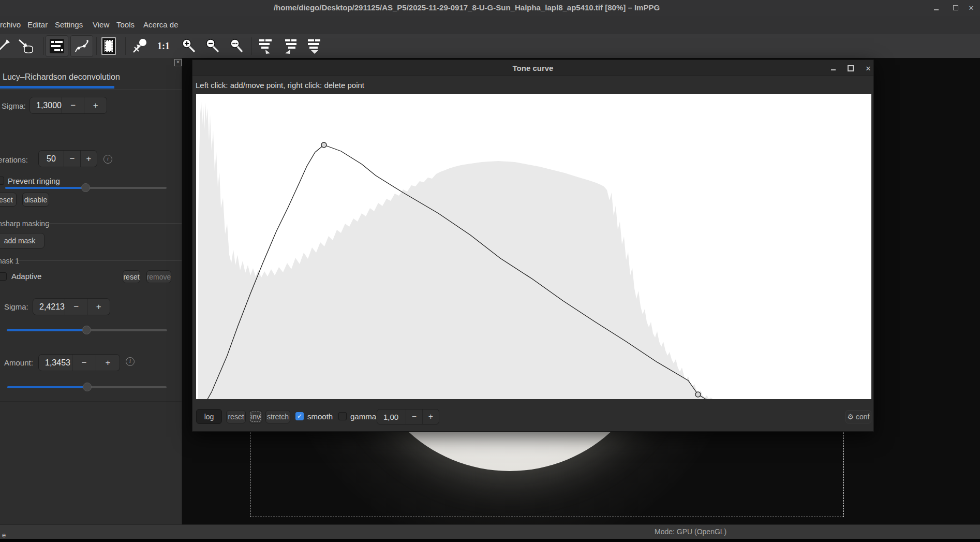 The image size is (980, 542). I want to click on gamma-spinbox: 1,00 − +, so click(408, 417).